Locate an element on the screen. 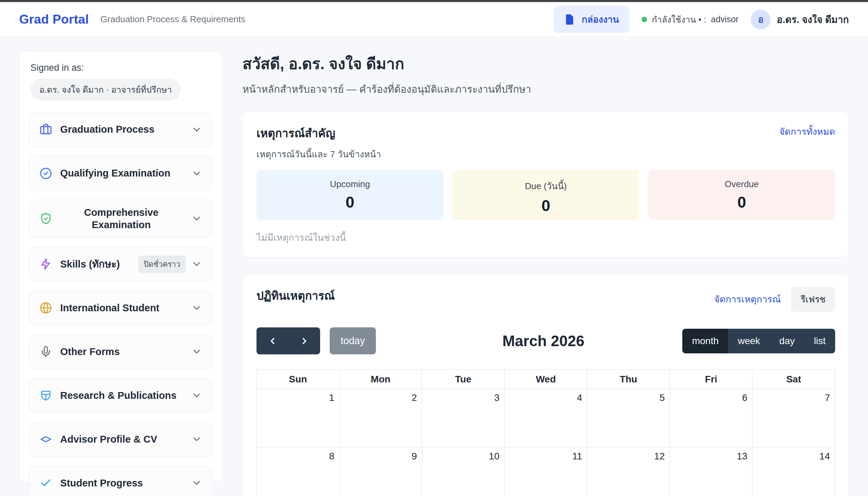 This screenshot has width=868, height=496. sidebar-item-label: Research & Publications is located at coordinates (123, 395).